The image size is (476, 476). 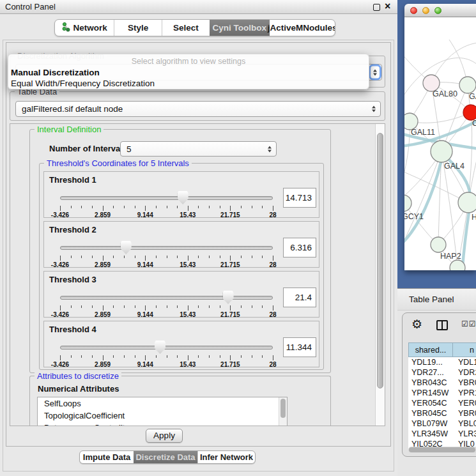 I want to click on popup-item-equal-width-frequency: Equal Width/Frequency Discretization, so click(x=190, y=83).